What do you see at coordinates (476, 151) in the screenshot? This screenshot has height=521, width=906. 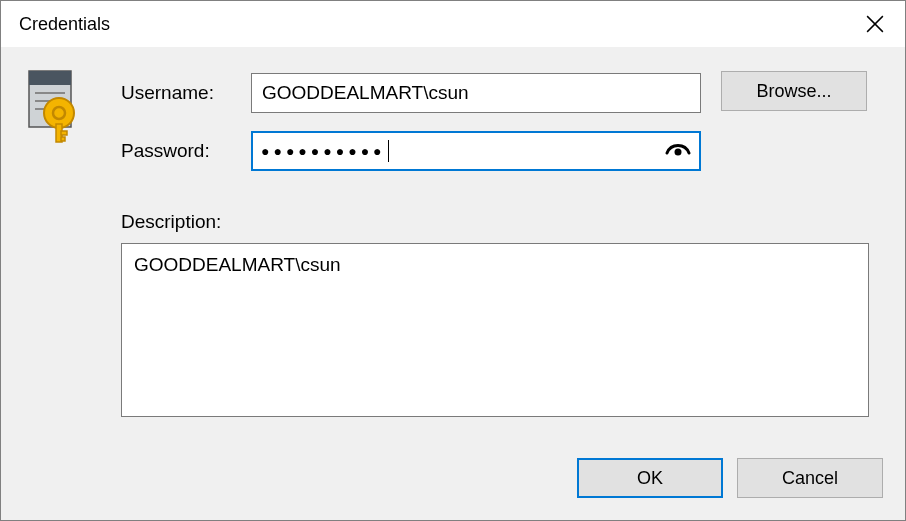 I see `password-input: ●●●●●●●●●●` at bounding box center [476, 151].